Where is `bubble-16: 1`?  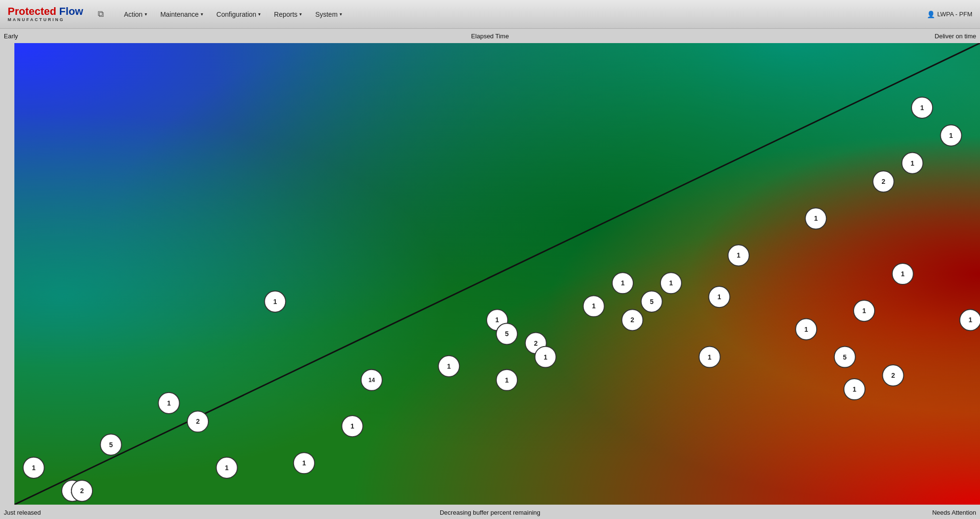 bubble-16: 1 is located at coordinates (546, 357).